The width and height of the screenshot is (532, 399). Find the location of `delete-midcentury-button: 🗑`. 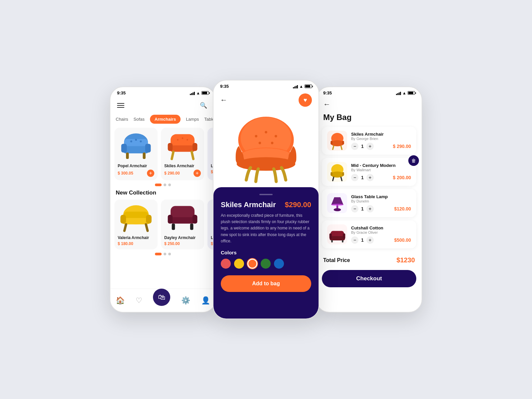

delete-midcentury-button: 🗑 is located at coordinates (414, 161).